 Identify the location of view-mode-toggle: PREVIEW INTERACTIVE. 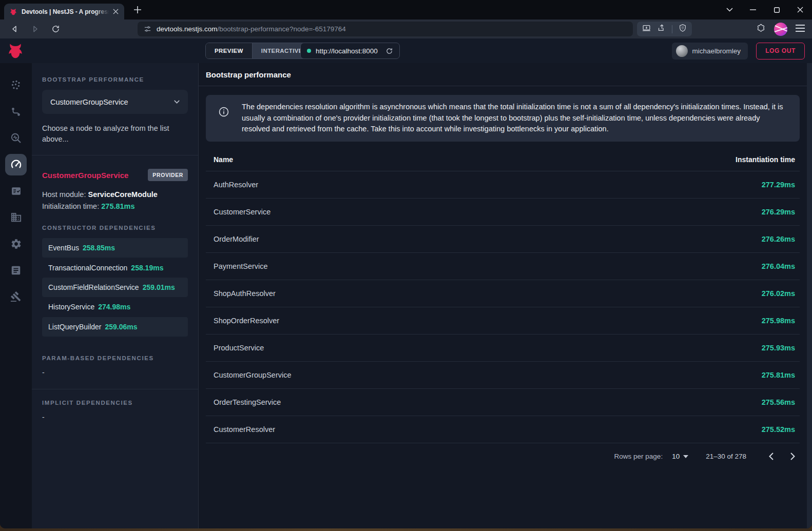
(259, 51).